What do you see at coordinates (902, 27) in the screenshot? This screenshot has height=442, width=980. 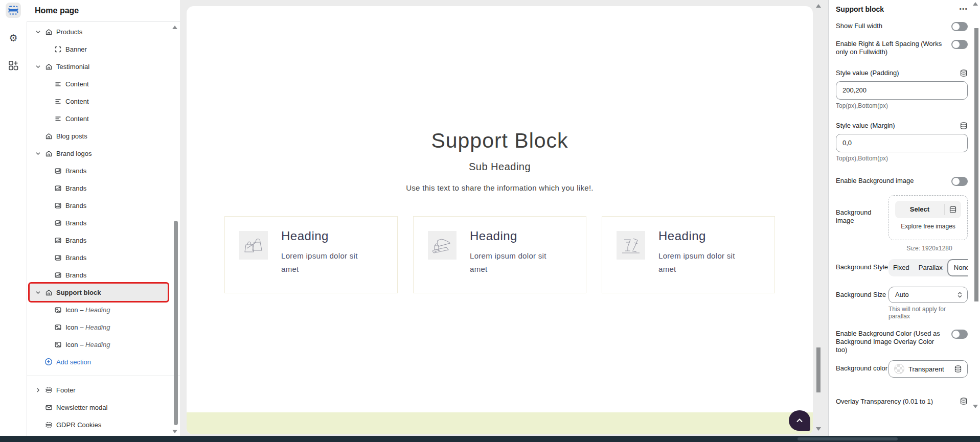 I see `show-full-width-row: Show Full width` at bounding box center [902, 27].